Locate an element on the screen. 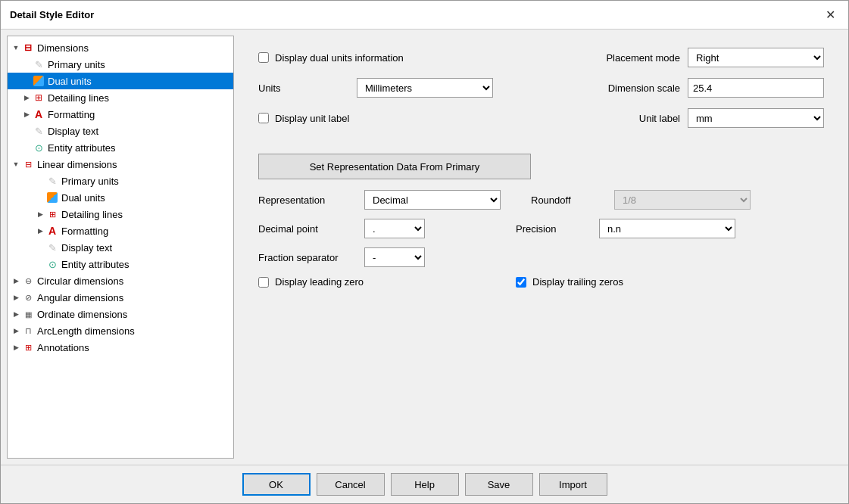  tree-label-lin-primary-units: Primary units is located at coordinates (90, 182).